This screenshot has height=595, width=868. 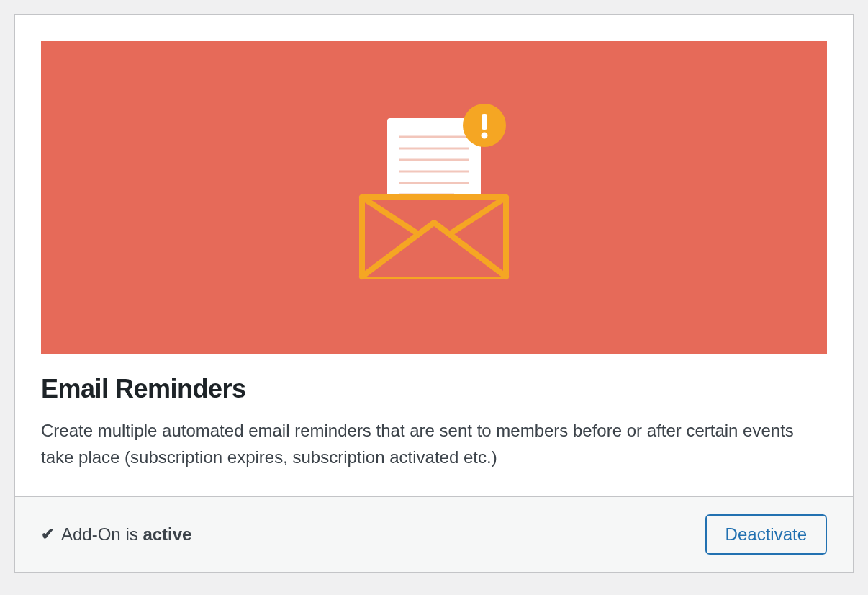 I want to click on addon-description: Create multiple automated email reminder…, so click(x=434, y=444).